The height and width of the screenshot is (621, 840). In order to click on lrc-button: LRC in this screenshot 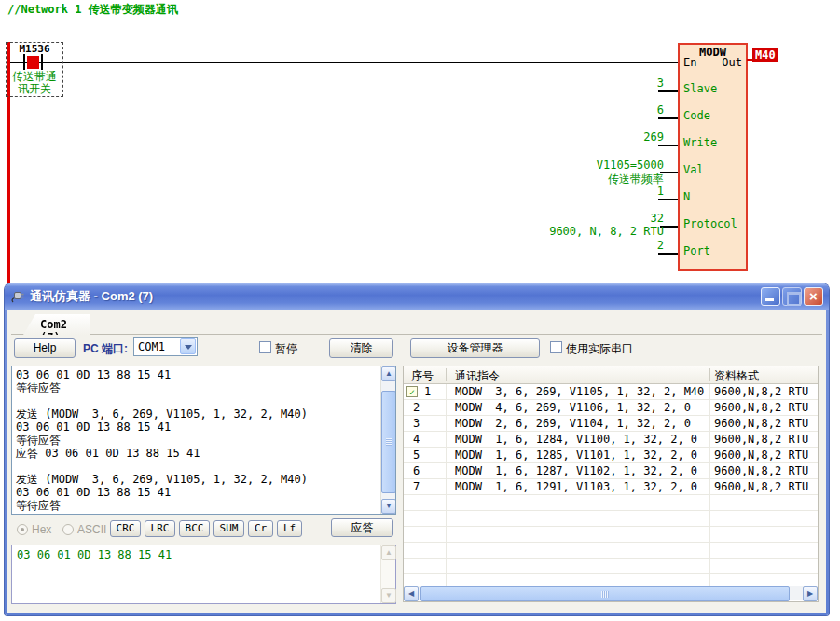, I will do `click(160, 529)`.